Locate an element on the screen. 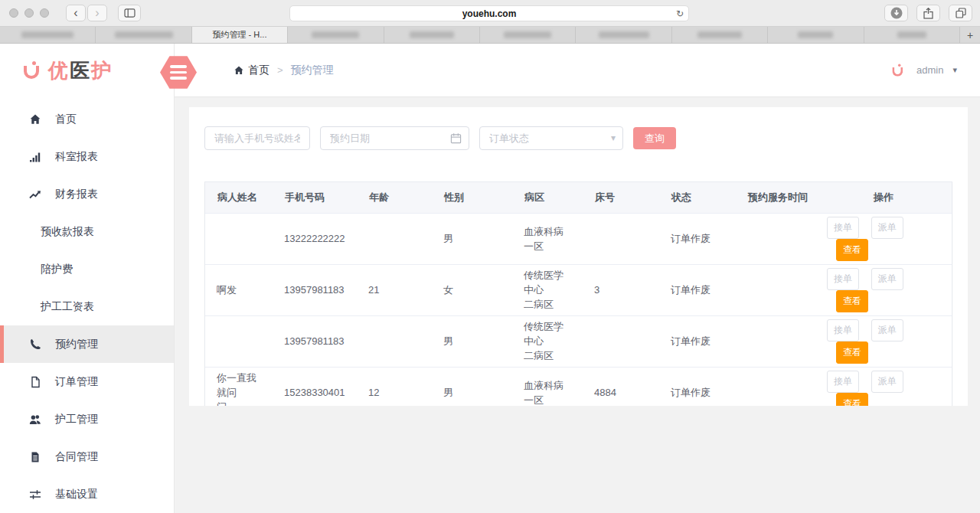 This screenshot has height=513, width=980. sidebar-item-dept-report: 科室报表 is located at coordinates (87, 156).